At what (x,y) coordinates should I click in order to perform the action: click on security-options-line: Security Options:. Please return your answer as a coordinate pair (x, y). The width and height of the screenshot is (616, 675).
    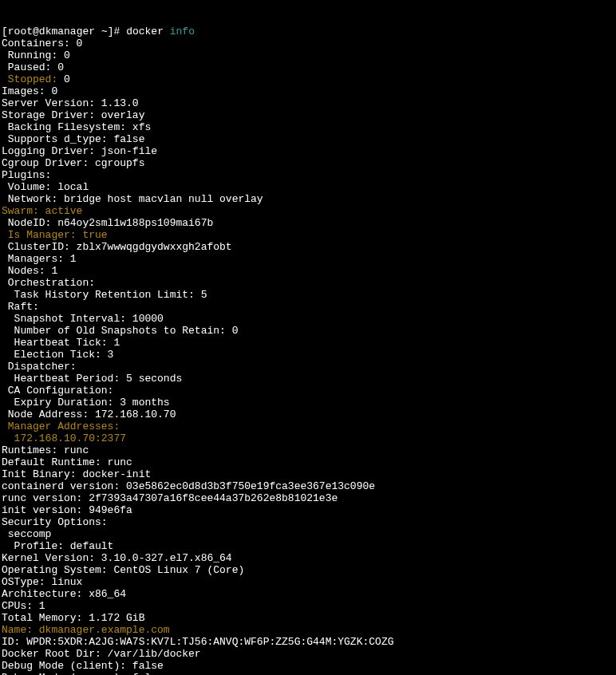
    Looking at the image, I should click on (308, 522).